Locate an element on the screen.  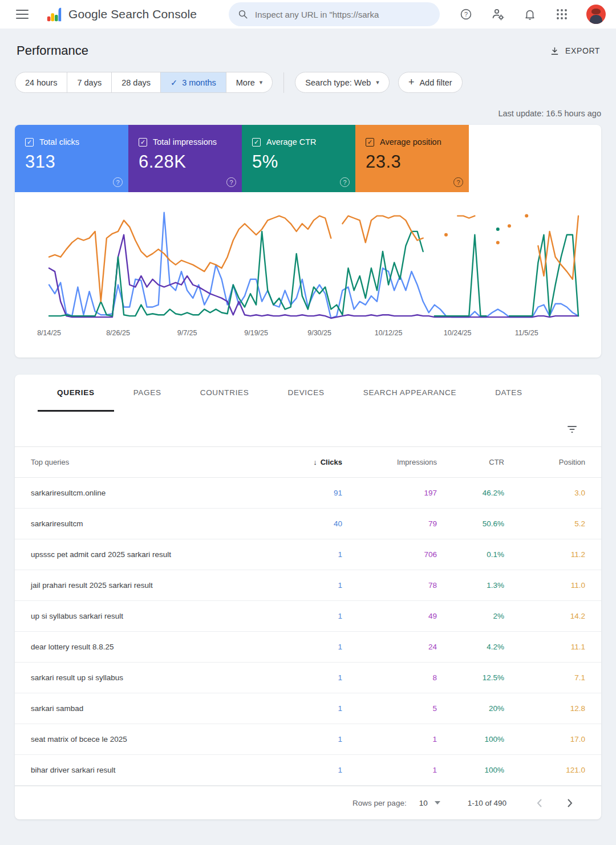
header-impressions: Impressions is located at coordinates (390, 462).